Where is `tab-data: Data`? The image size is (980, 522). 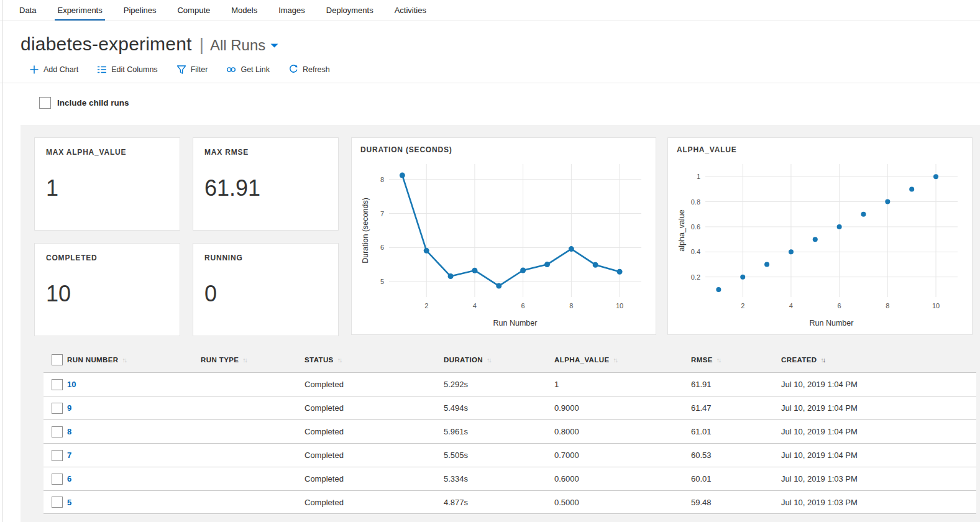 tab-data: Data is located at coordinates (27, 10).